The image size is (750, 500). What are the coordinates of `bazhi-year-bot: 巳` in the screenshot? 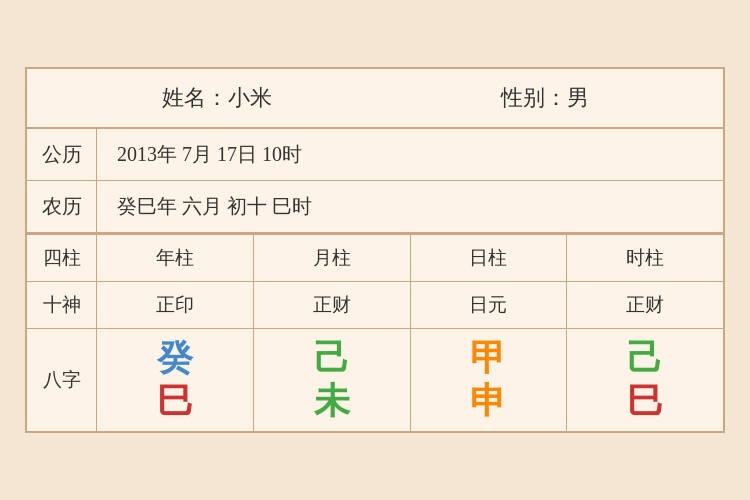 It's located at (175, 402).